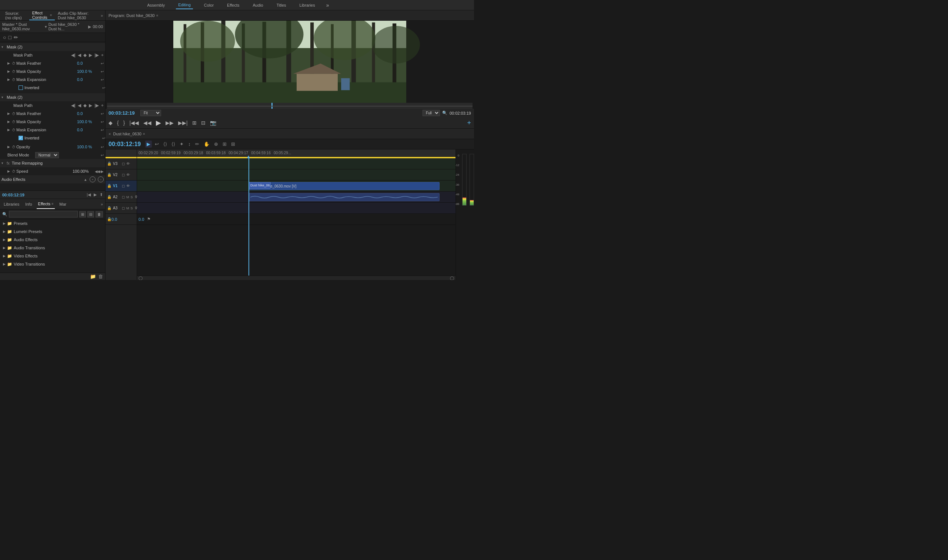 The height and width of the screenshot is (560, 948). What do you see at coordinates (328, 5) in the screenshot?
I see `nav-more: »` at bounding box center [328, 5].